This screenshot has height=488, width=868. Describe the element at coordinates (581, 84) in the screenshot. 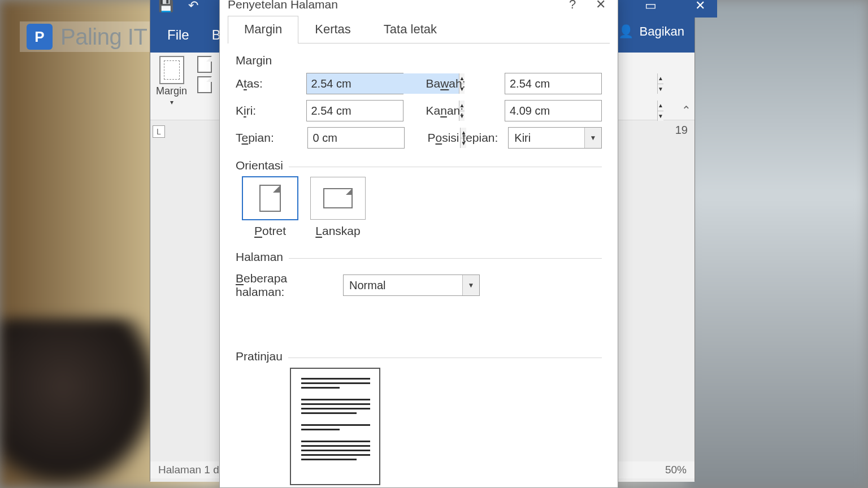

I see `input-bawah-field` at that location.